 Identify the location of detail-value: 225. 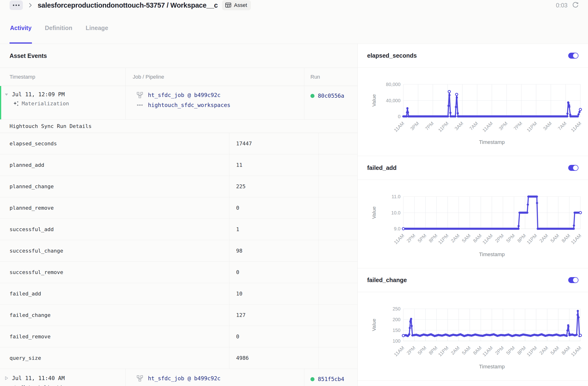
(274, 186).